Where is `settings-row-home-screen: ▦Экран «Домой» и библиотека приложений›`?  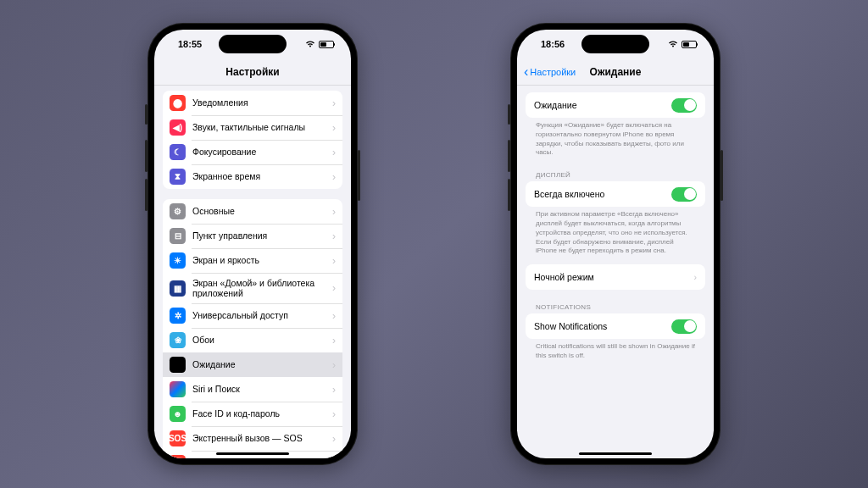
settings-row-home-screen: ▦Экран «Домой» и библиотека приложений› is located at coordinates (253, 288).